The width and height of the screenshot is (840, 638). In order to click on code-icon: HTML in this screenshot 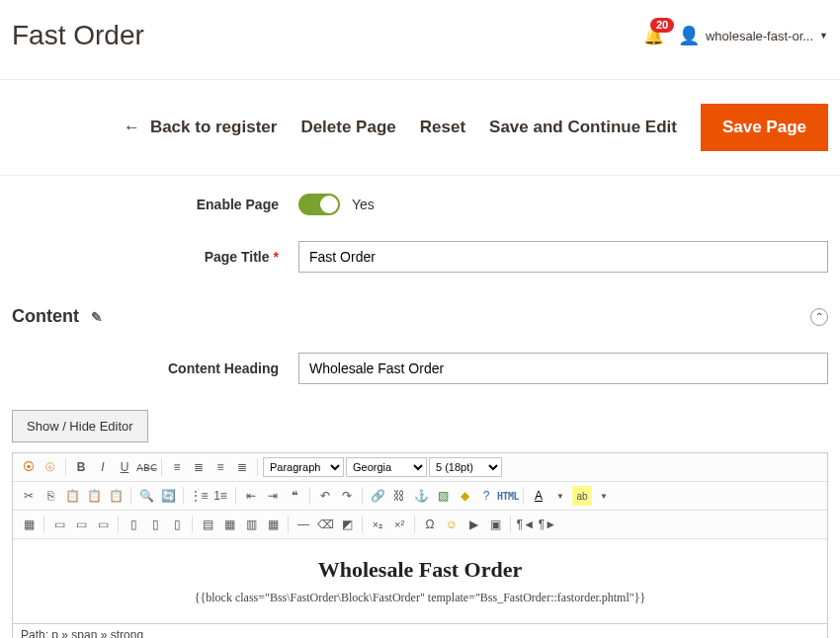, I will do `click(508, 496)`.